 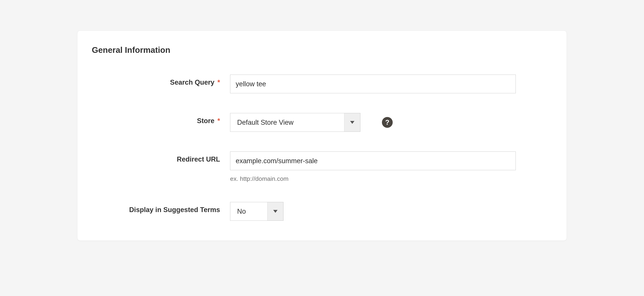 I want to click on redirect-url-hint: ex. http://domain.com, so click(x=391, y=179).